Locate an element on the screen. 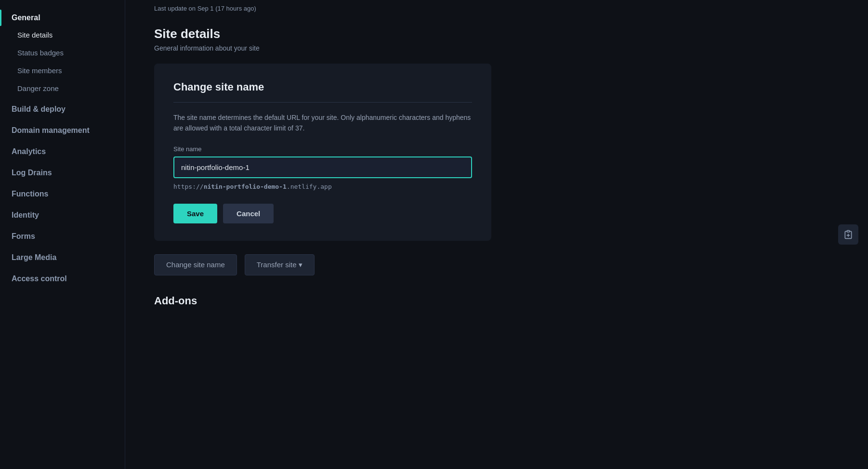 The height and width of the screenshot is (469, 868). sidebar-section-identity: Identity is located at coordinates (63, 215).